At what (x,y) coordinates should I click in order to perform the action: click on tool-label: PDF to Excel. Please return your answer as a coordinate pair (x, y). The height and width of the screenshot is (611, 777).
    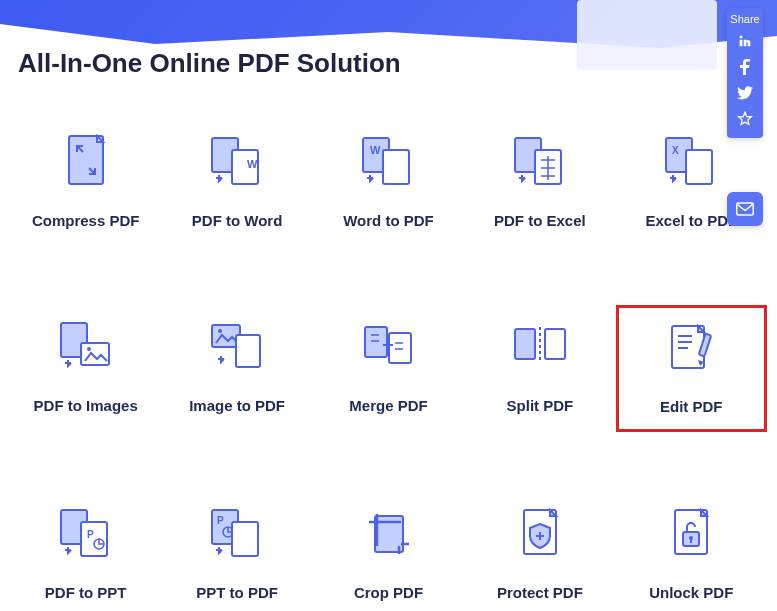
    Looking at the image, I should click on (540, 220).